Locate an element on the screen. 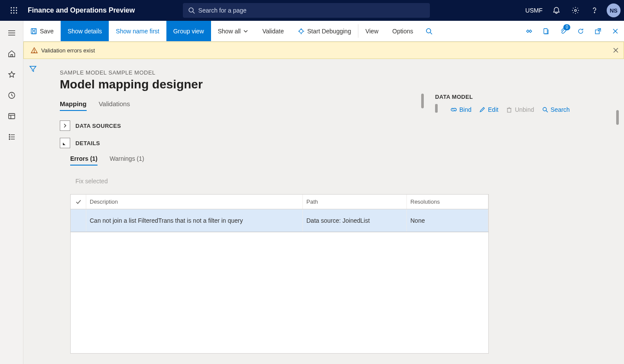 The width and height of the screenshot is (624, 364). table-row: Can not join a list FilteredTrans that i… is located at coordinates (280, 221).